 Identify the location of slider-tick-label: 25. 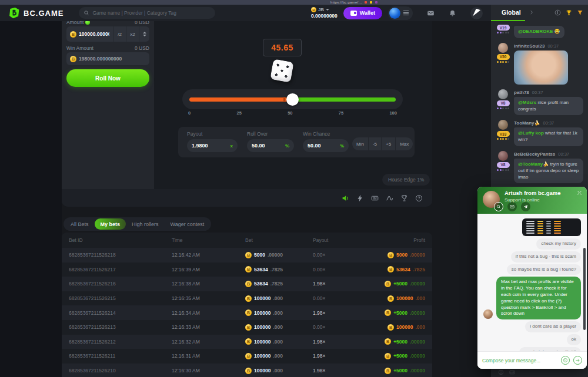
(239, 113).